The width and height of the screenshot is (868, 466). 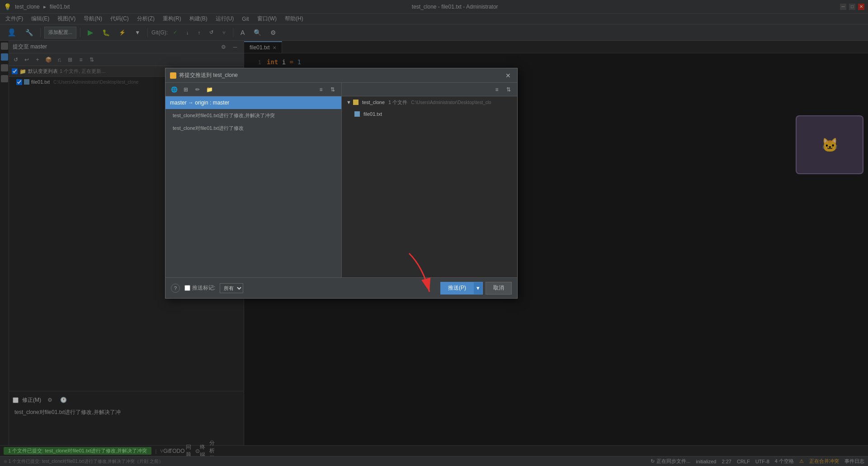 I want to click on right-filter-btn: ⇅, so click(x=509, y=90).